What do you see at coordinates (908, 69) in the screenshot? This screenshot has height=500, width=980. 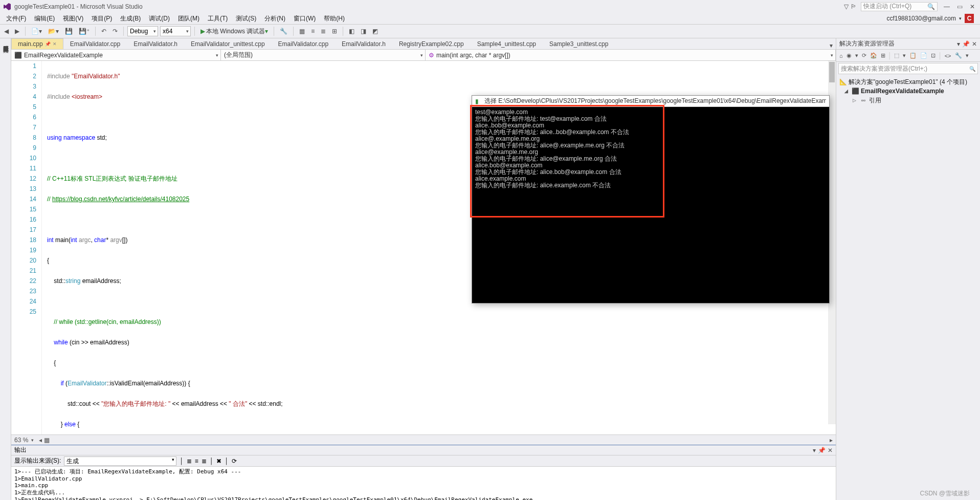 I see `solution-search: 搜索解决方案资源管理器(Ctrl+;)` at bounding box center [908, 69].